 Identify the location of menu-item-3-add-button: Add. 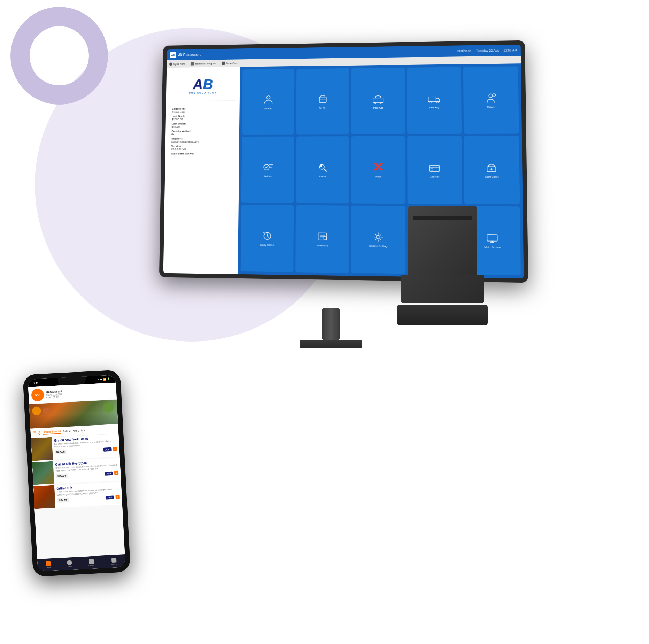
(110, 497).